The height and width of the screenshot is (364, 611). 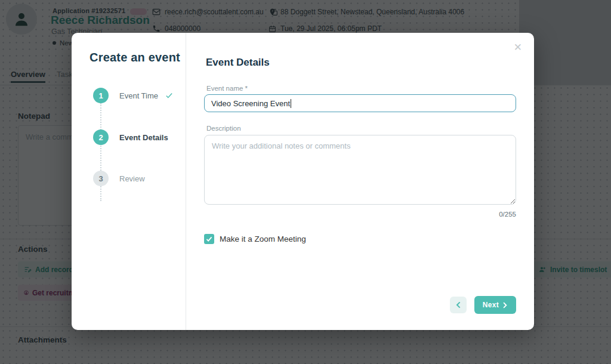 I want to click on required-asterisk: *, so click(x=246, y=88).